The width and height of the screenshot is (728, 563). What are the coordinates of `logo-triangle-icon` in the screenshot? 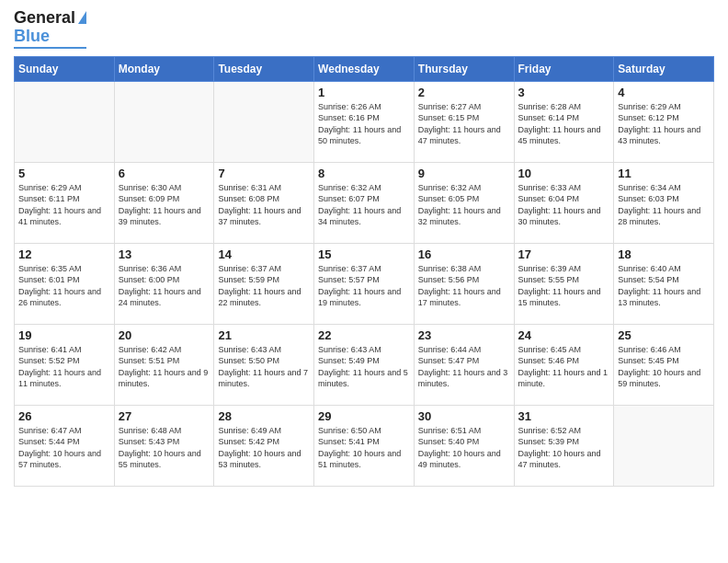 It's located at (83, 17).